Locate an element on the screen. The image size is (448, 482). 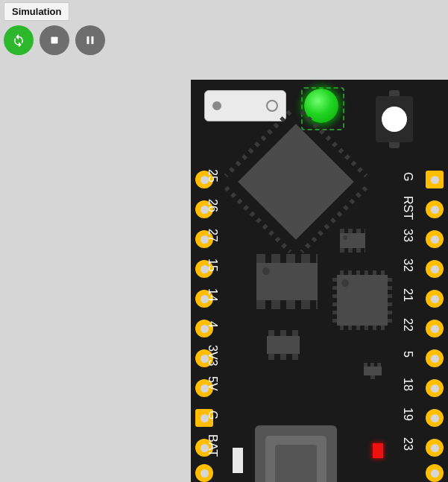
simulation-controls is located at coordinates (54, 40).